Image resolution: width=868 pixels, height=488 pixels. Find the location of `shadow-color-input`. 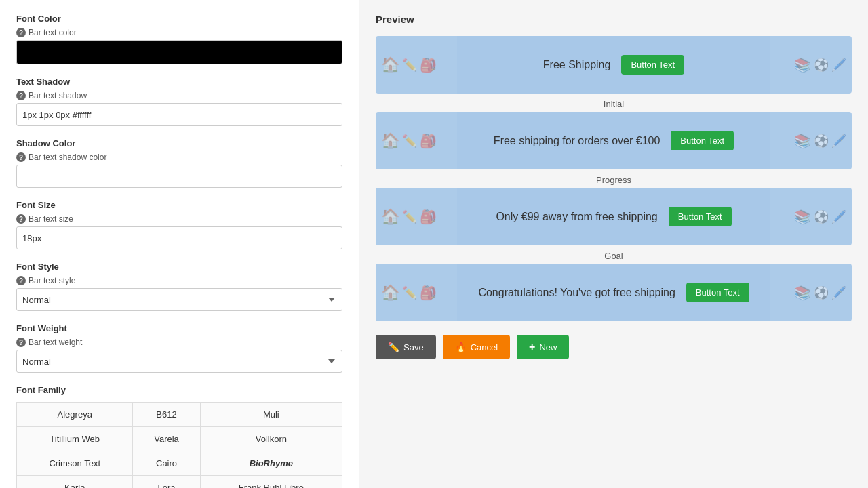

shadow-color-input is located at coordinates (179, 176).